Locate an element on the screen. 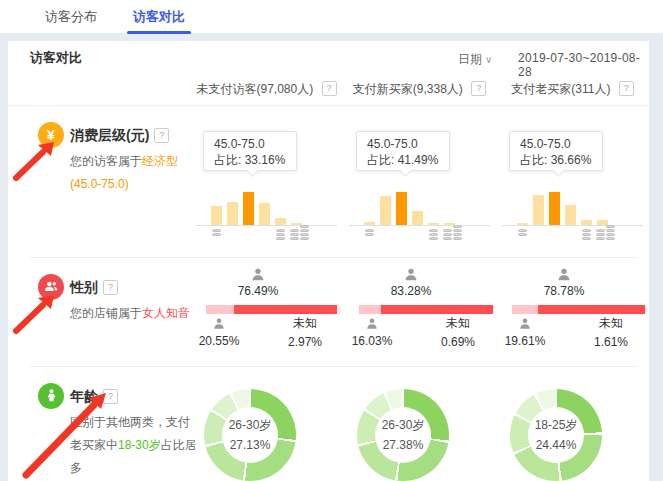 This screenshot has width=663, height=481. gender-desc: 您的店铺属于女人知音 is located at coordinates (135, 314).